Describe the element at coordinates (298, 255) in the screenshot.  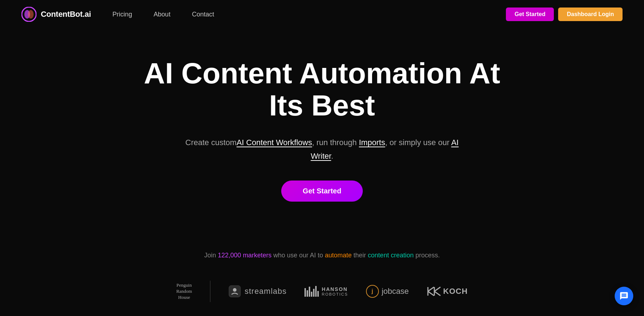
I see `social-proof-middle: who use our AI to` at that location.